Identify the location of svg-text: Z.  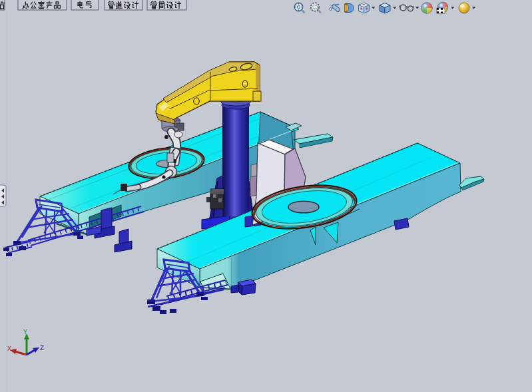
(42, 349).